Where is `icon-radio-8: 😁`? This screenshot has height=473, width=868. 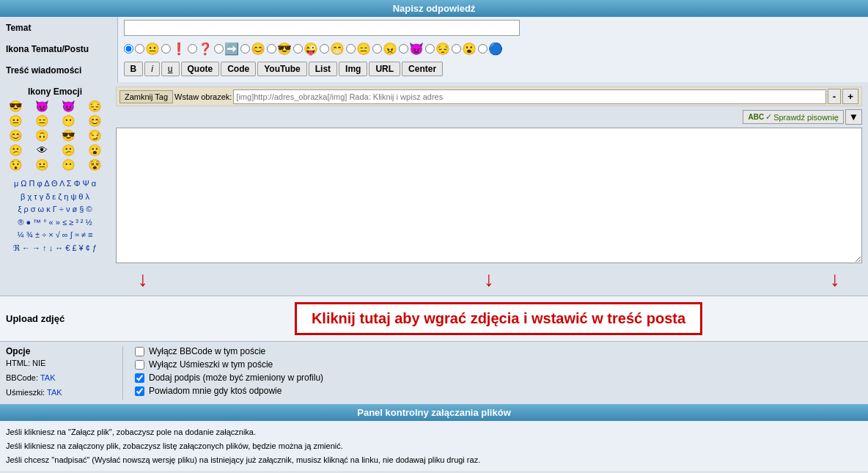 icon-radio-8: 😁 is located at coordinates (332, 48).